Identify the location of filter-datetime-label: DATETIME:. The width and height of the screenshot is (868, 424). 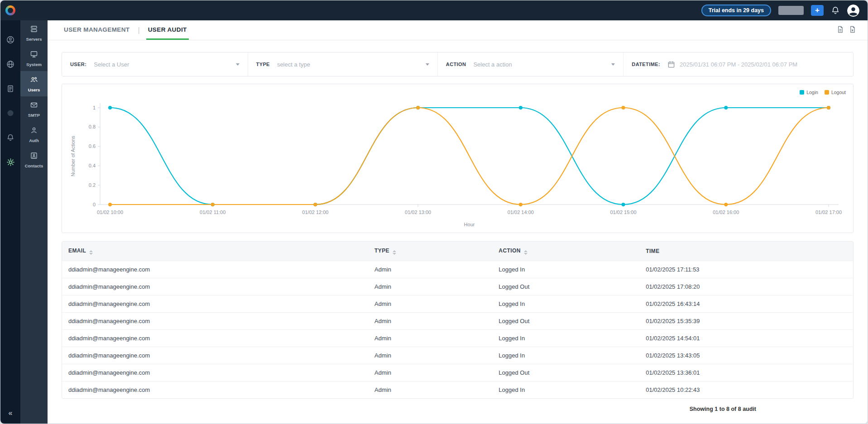
(646, 64).